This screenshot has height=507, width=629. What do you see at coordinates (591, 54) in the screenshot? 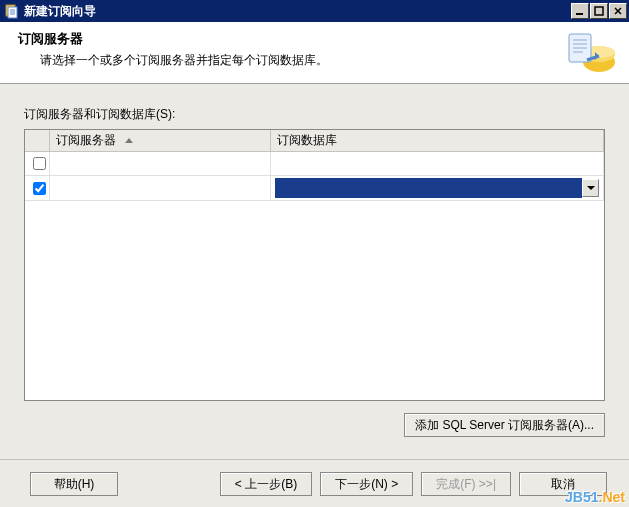
I see `wizard-icon` at bounding box center [591, 54].